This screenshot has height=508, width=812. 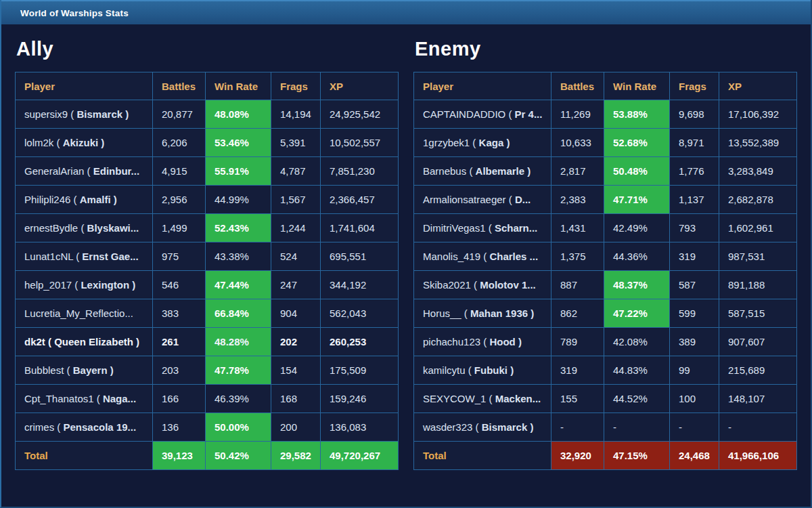 What do you see at coordinates (179, 87) in the screenshot?
I see `column-header-battles: Battles` at bounding box center [179, 87].